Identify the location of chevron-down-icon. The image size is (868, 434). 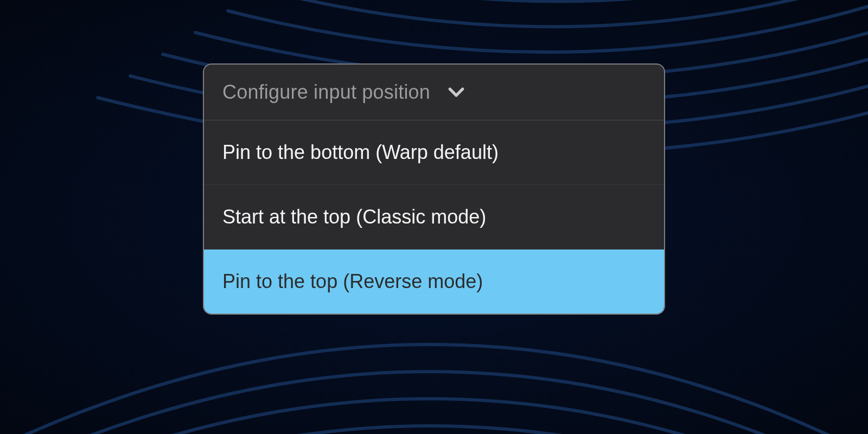
(456, 92).